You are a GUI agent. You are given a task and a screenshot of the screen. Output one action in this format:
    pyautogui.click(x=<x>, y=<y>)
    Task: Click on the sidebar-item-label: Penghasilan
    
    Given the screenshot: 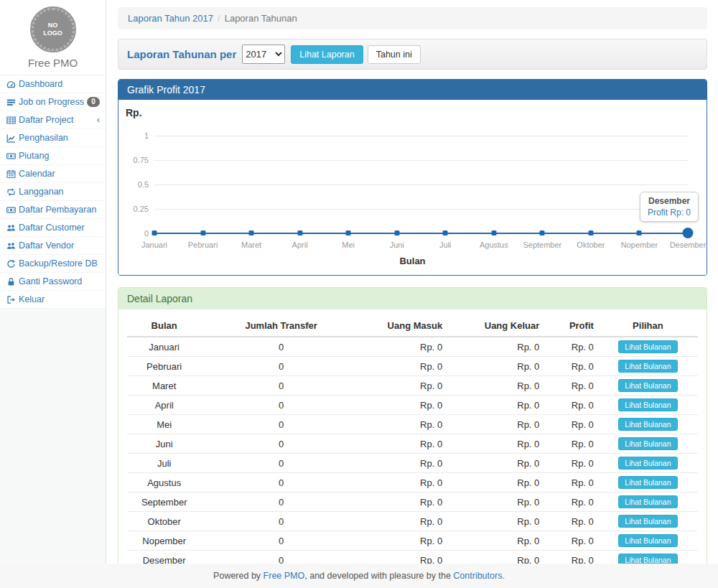 What is the action you would take?
    pyautogui.click(x=59, y=138)
    